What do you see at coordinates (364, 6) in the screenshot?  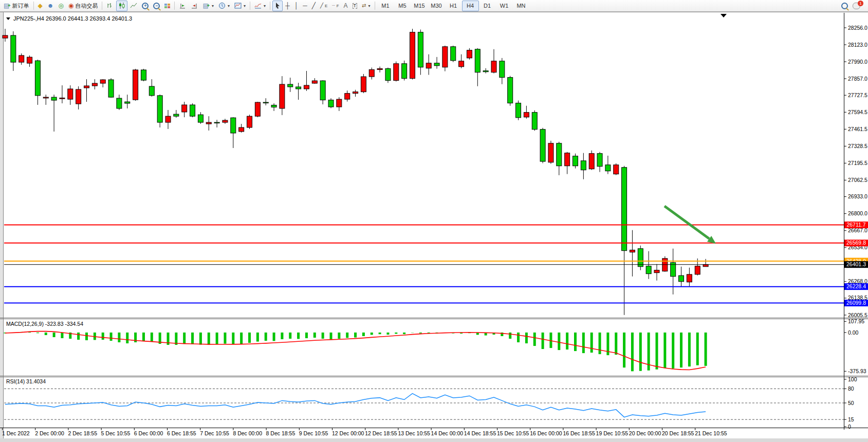 I see `arrows-icon: ⇄` at bounding box center [364, 6].